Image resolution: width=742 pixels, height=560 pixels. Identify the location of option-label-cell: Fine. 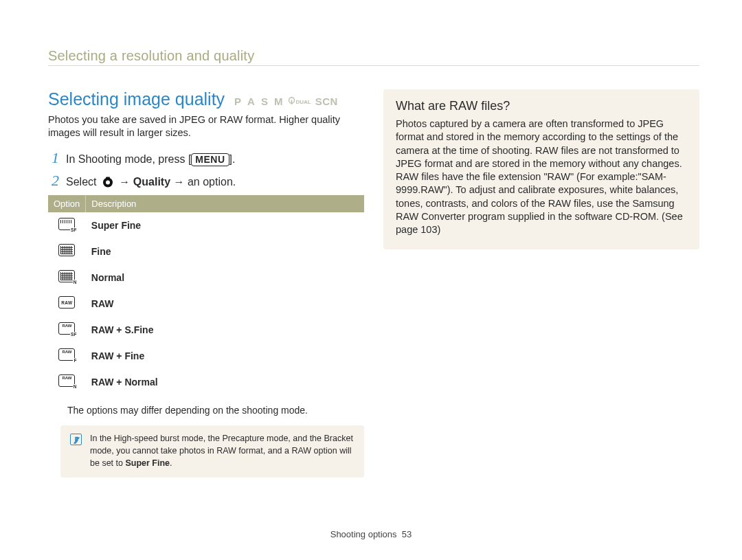
(225, 251).